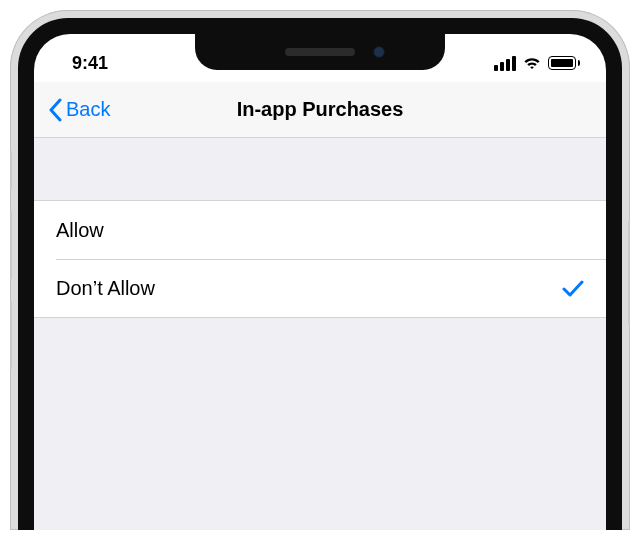 The width and height of the screenshot is (640, 539). What do you see at coordinates (505, 64) in the screenshot?
I see `cellular-signal-icon` at bounding box center [505, 64].